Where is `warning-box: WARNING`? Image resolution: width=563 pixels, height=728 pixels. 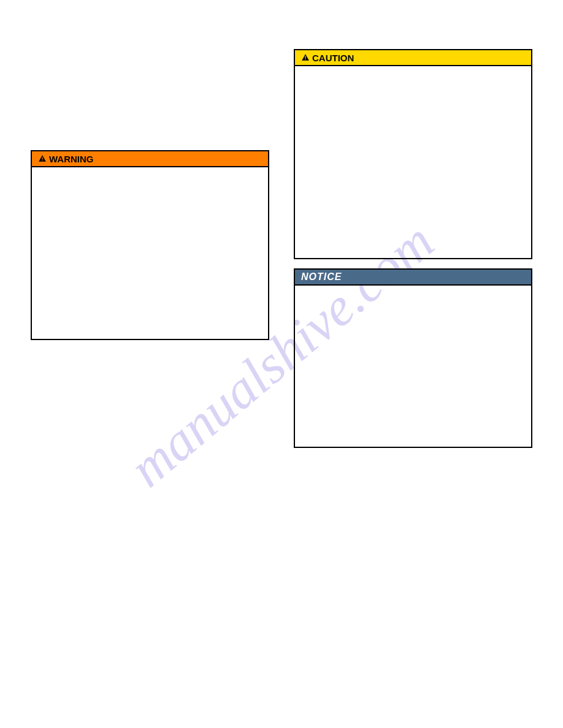 warning-box: WARNING is located at coordinates (150, 245).